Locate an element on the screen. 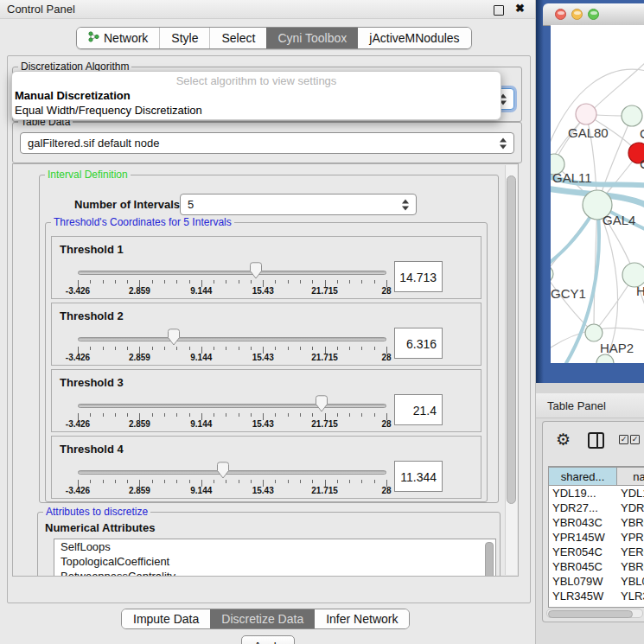 This screenshot has width=644, height=644. tab-discretize-data: Discretize Data is located at coordinates (263, 619).